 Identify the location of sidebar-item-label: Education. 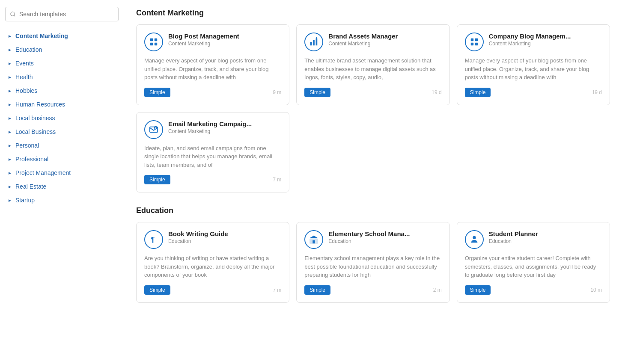
(29, 50).